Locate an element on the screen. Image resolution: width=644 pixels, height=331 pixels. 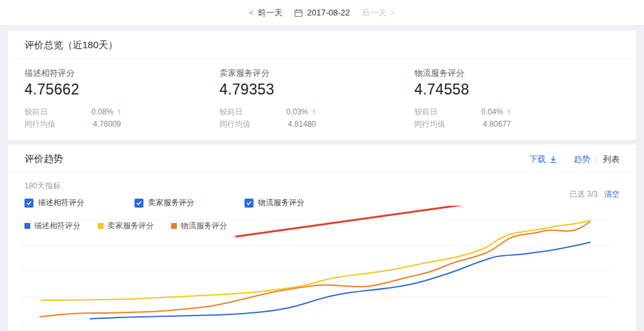
trend-title: 评价趋势 is located at coordinates (277, 159).